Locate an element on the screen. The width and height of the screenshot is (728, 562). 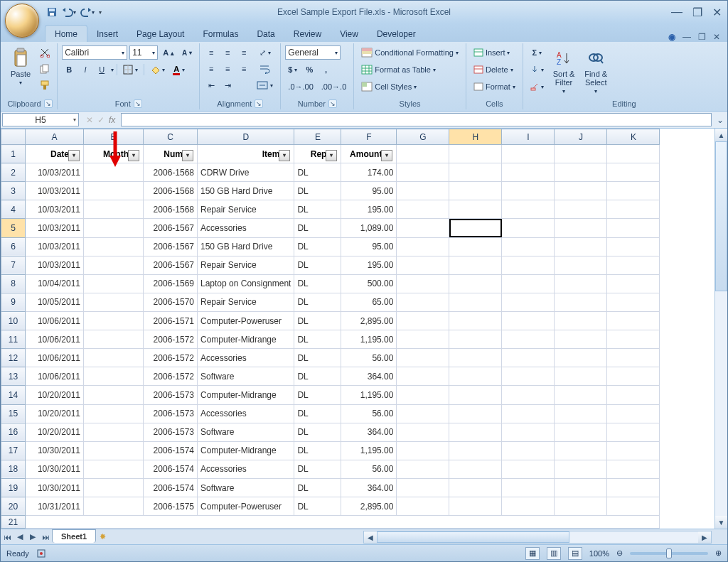
column-header-F: F is located at coordinates (369, 137).